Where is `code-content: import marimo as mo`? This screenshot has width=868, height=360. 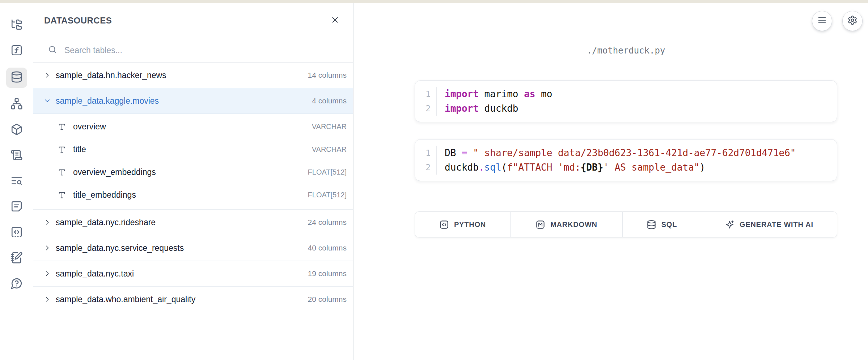
code-content: import marimo as mo is located at coordinates (494, 94).